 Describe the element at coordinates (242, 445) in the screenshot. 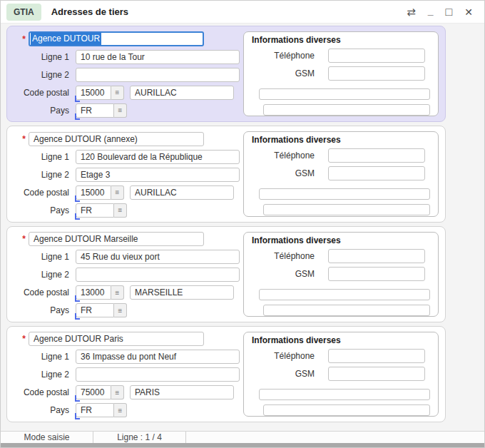

I see `window-bottom-edge` at that location.